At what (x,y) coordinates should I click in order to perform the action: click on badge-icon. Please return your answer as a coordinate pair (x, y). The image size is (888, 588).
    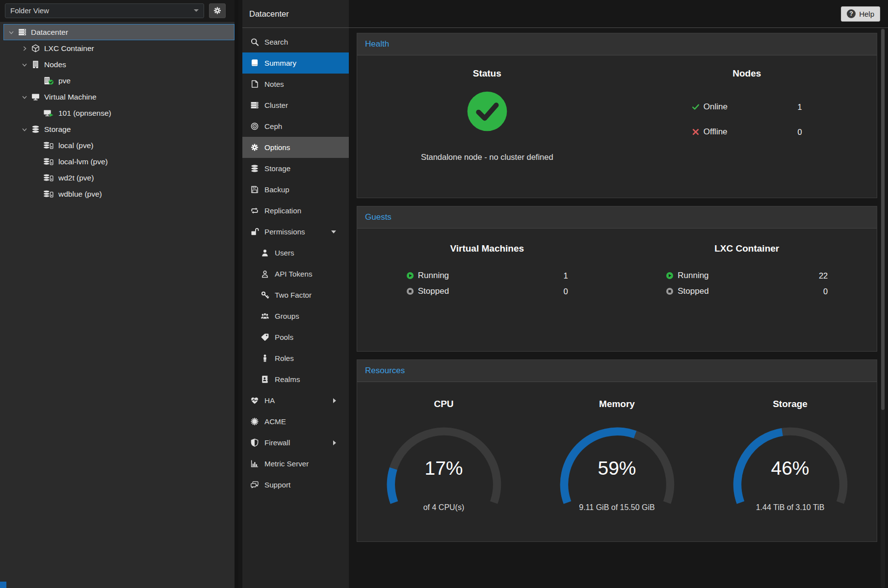
    Looking at the image, I should click on (255, 422).